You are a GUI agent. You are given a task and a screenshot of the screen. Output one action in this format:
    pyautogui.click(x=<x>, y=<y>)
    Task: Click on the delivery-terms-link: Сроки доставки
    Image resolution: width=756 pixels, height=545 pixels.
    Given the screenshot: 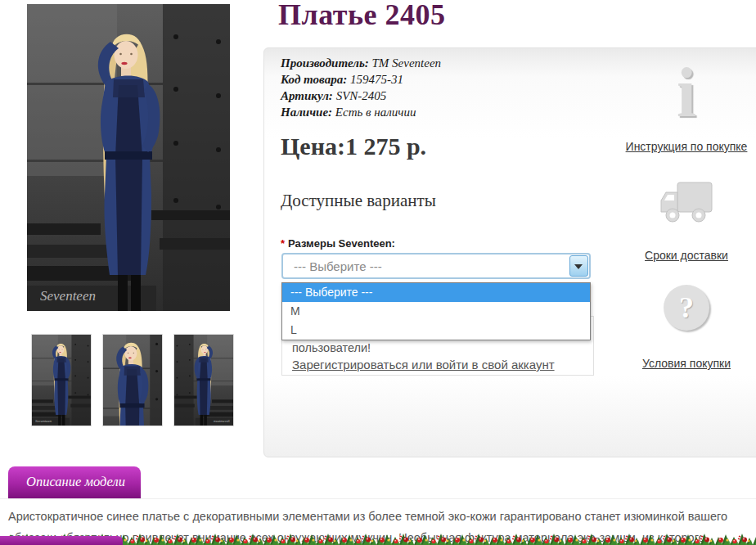 What is the action you would take?
    pyautogui.click(x=686, y=255)
    